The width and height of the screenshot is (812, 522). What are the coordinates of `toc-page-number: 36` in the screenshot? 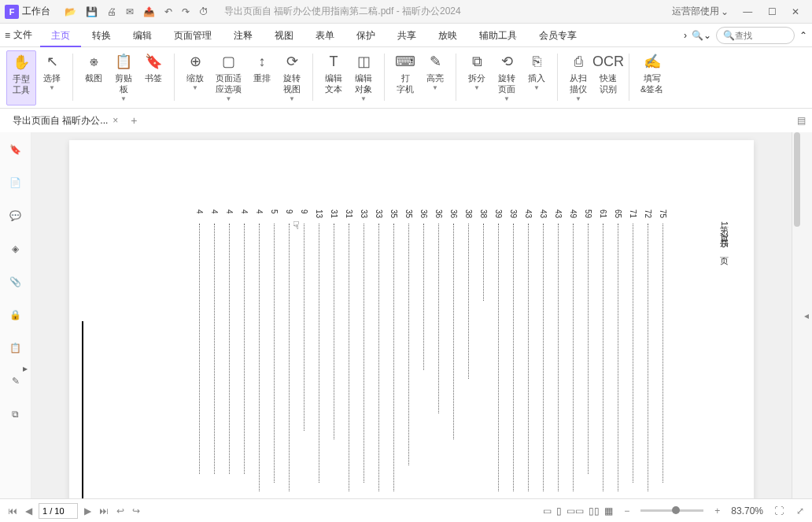 It's located at (439, 214).